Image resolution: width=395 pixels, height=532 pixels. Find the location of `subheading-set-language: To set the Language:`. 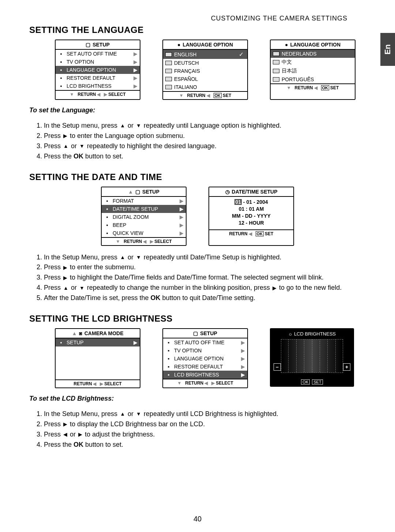

subheading-set-language: To set the Language: is located at coordinates (198, 110).